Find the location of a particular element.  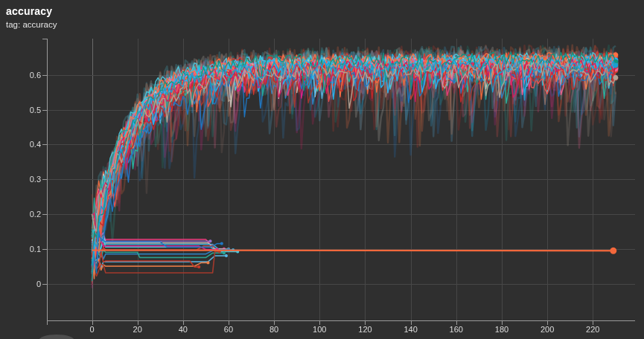

chart-subtitle: tag: accuracy is located at coordinates (31, 25).